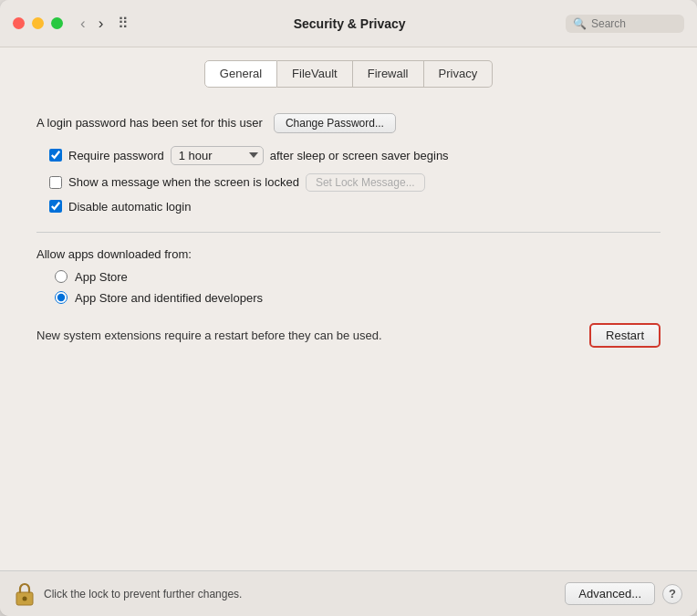 This screenshot has width=697, height=616. What do you see at coordinates (101, 24) in the screenshot?
I see `forward-button: ›` at bounding box center [101, 24].